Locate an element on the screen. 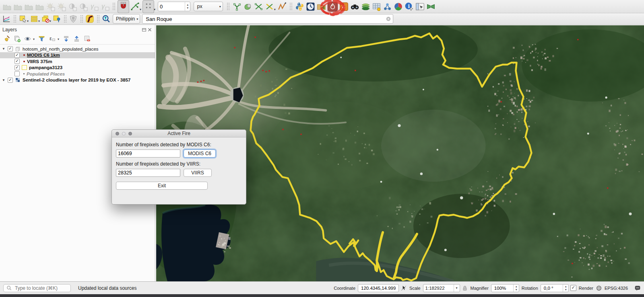 This screenshot has height=297, width=644. collapse-all-icon is located at coordinates (76, 39).